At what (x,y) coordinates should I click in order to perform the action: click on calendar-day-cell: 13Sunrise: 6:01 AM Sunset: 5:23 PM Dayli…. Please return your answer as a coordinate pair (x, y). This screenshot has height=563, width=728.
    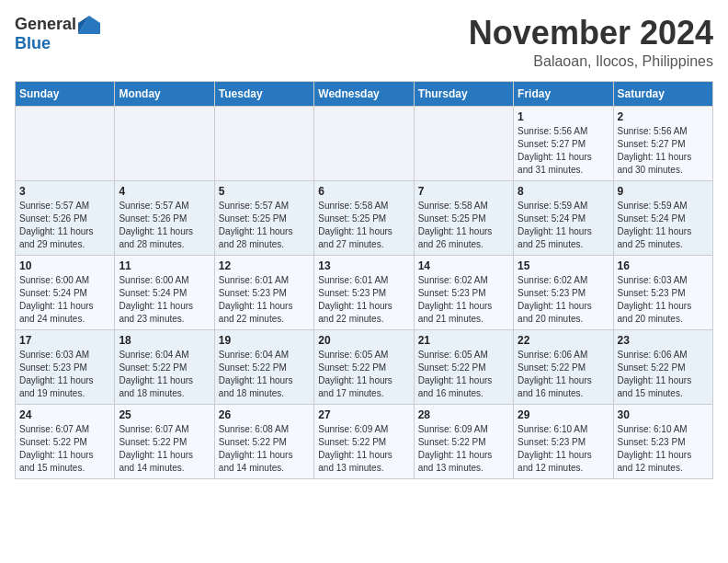
    Looking at the image, I should click on (364, 293).